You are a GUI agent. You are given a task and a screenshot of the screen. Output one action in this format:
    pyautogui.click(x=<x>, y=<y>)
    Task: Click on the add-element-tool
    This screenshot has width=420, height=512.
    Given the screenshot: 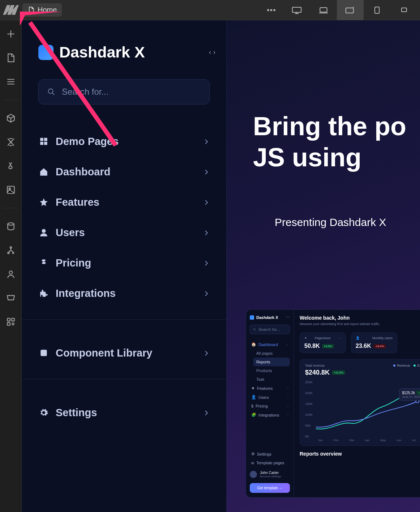 What is the action you would take?
    pyautogui.click(x=11, y=34)
    